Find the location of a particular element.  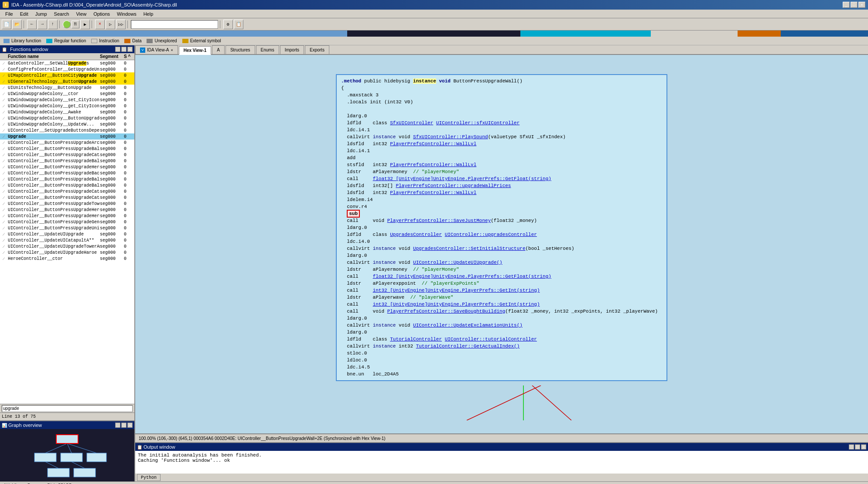

tb-run: × is located at coordinates (100, 24).